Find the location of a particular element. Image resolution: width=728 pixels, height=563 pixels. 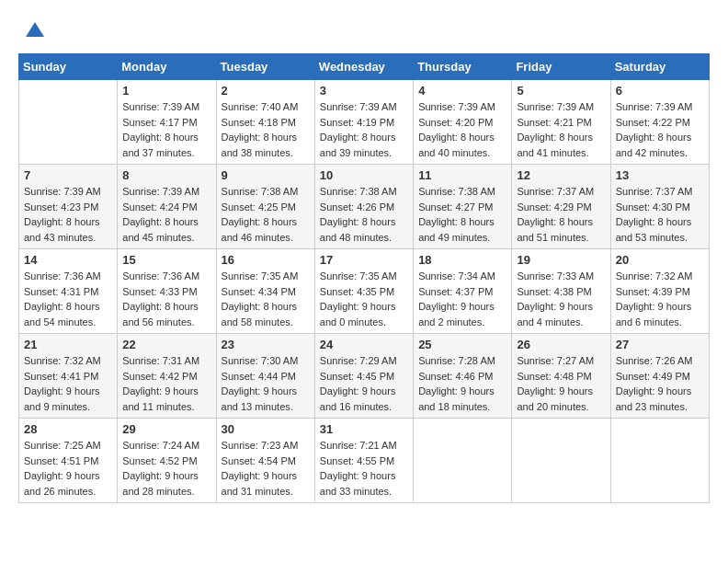

daylight-text: Daylight: 8 hours and 56 minutes. is located at coordinates (166, 315).